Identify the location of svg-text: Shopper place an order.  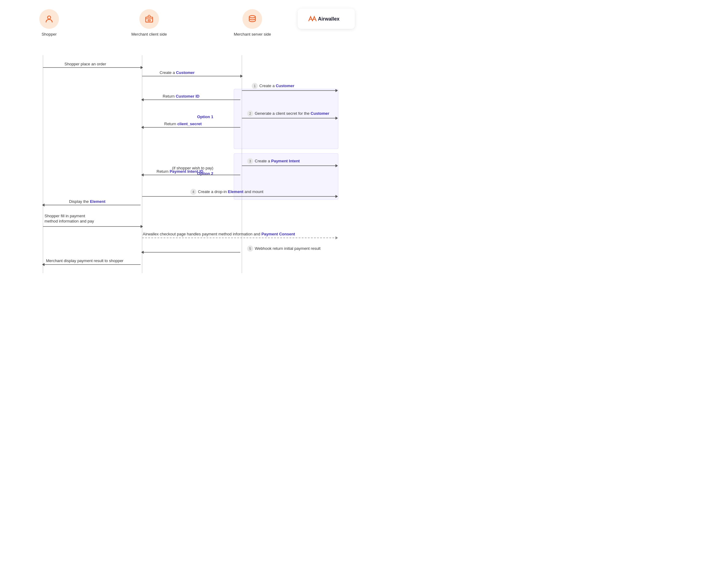
(85, 64).